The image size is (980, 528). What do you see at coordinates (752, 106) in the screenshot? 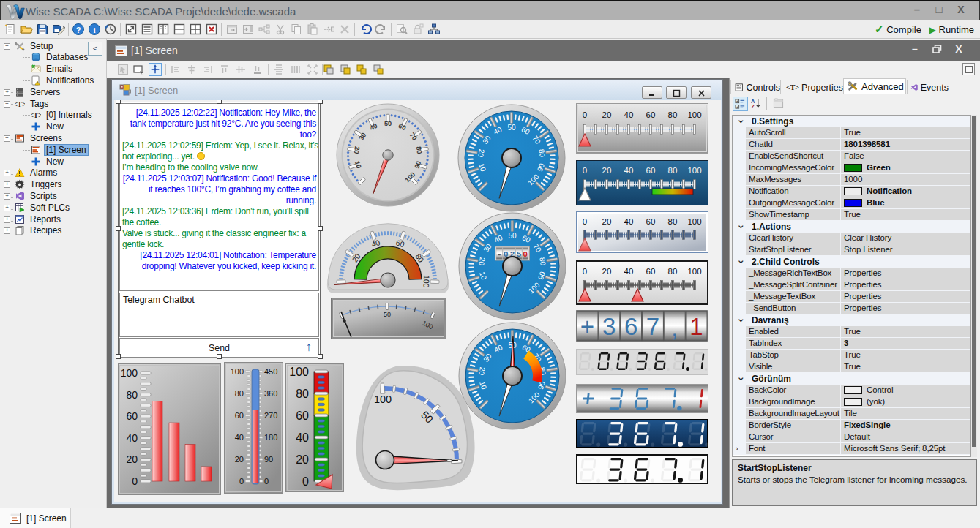
I see `svg-text: Z` at bounding box center [752, 106].